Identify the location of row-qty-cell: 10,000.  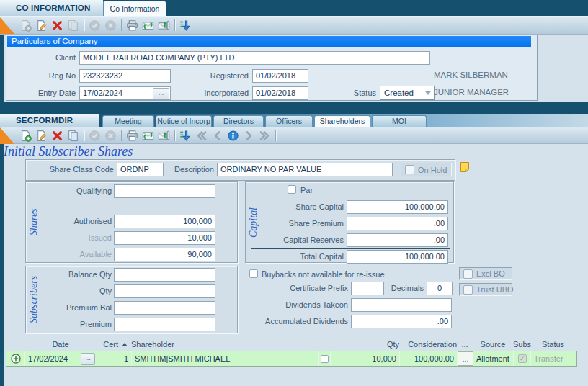
(365, 359).